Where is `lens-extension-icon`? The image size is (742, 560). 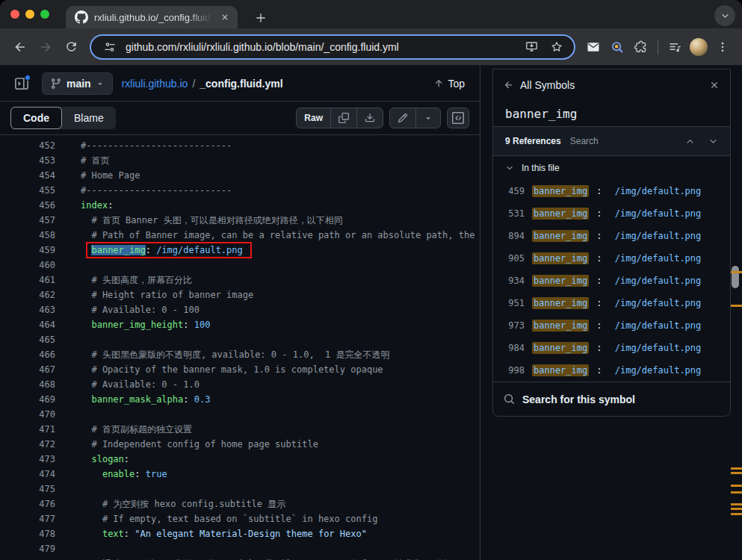
lens-extension-icon is located at coordinates (617, 47).